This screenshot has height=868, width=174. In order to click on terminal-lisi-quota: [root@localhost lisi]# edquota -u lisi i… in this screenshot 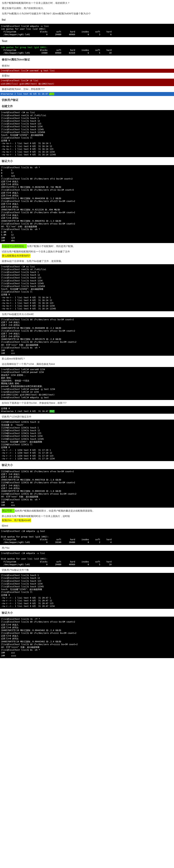, I will do `click(87, 30)`.